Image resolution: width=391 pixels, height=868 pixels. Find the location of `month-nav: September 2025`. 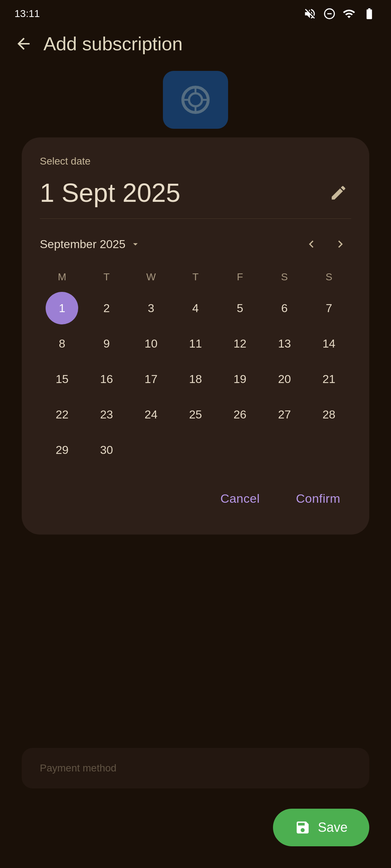

month-nav: September 2025 is located at coordinates (196, 244).